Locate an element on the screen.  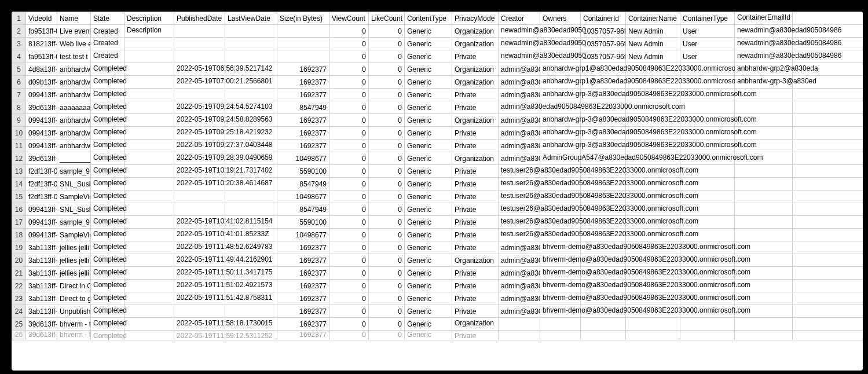
cell: anbhardw is located at coordinates (74, 95).